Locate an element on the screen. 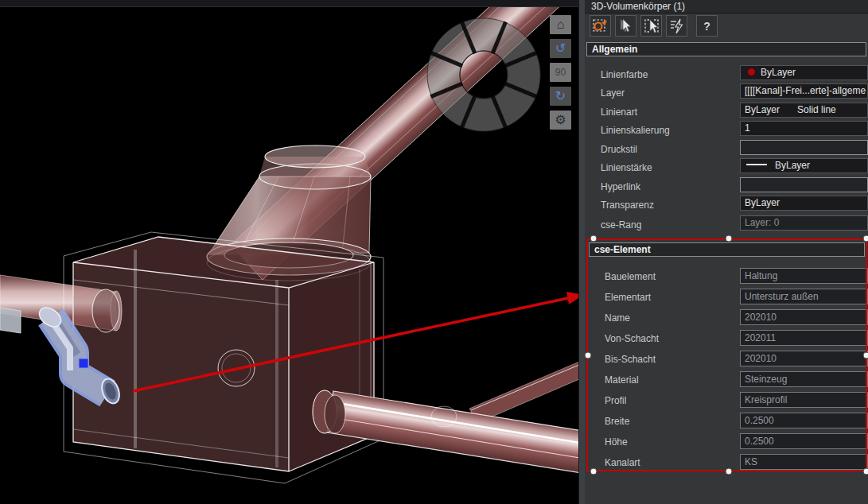 The width and height of the screenshot is (868, 504). background-pipe is located at coordinates (524, 391).